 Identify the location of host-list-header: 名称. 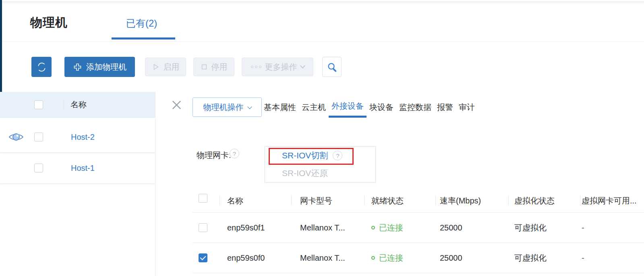
(77, 105).